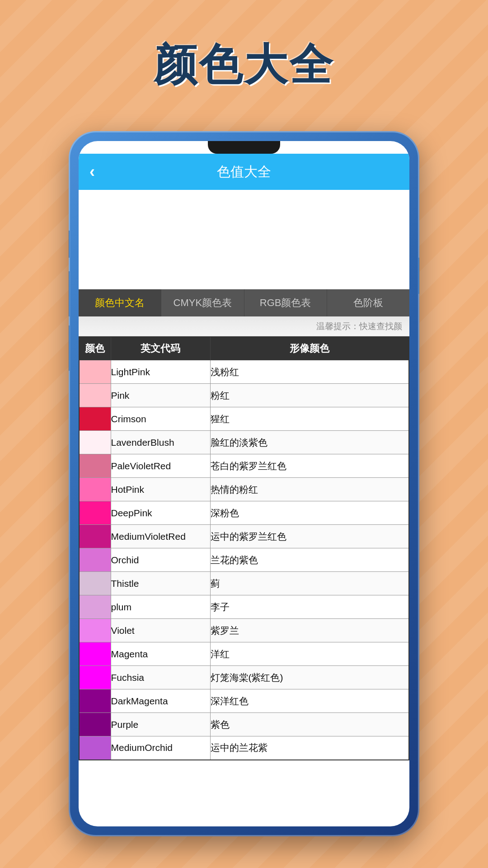 This screenshot has width=488, height=868. What do you see at coordinates (310, 466) in the screenshot?
I see `color-desc-cell: 苍白的紫罗兰红色` at bounding box center [310, 466].